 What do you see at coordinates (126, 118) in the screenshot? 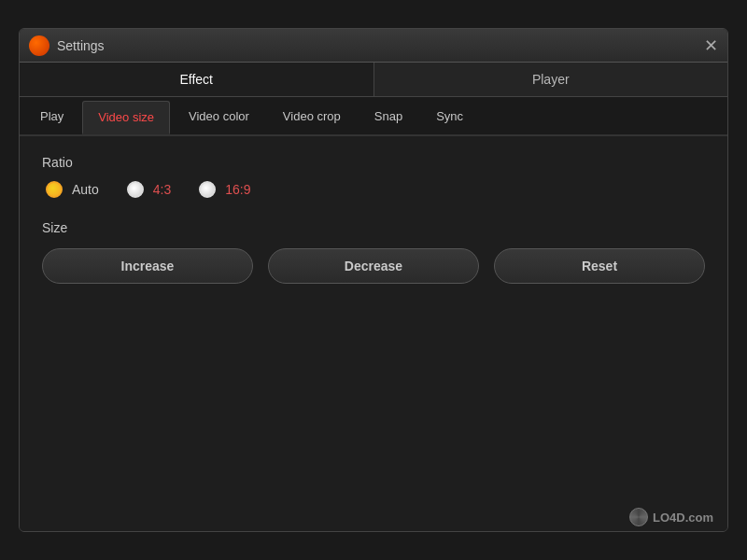
I see `tab-video-size: Video size` at bounding box center [126, 118].